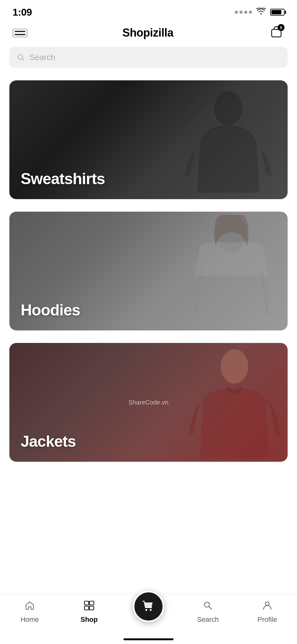  I want to click on nav-label-search: Search, so click(208, 620).